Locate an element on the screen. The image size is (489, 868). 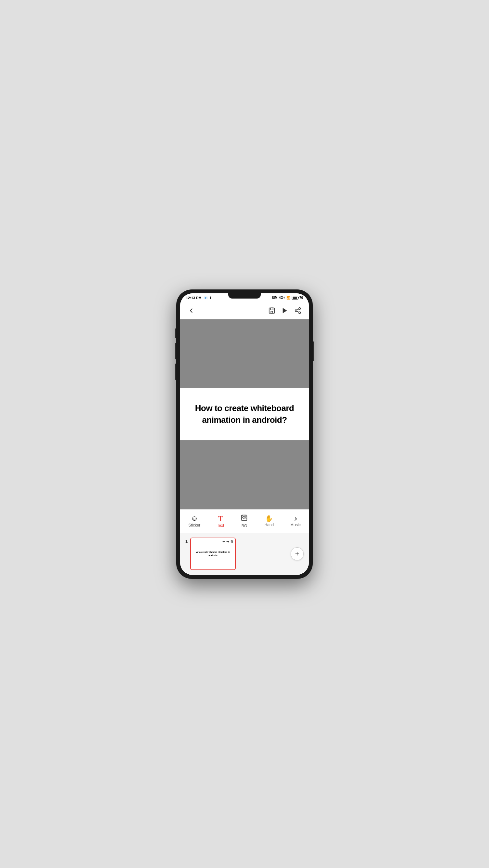
slide-content: How to create whiteboard animation in an… is located at coordinates (244, 414).